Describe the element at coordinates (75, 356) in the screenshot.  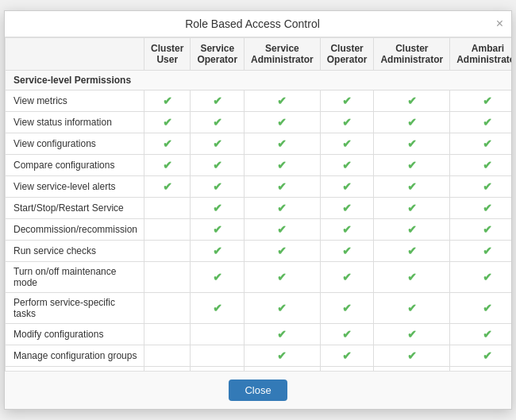
I see `permission-label: Manage configuration groups` at that location.